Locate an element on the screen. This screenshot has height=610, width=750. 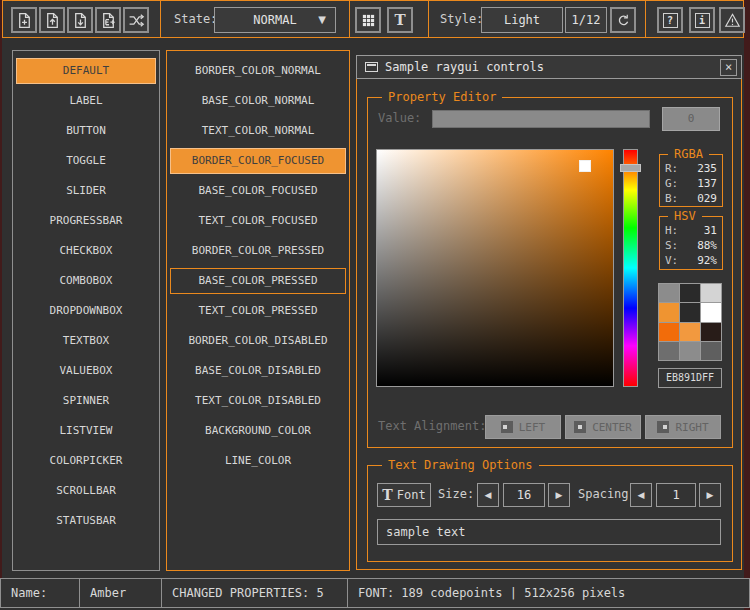
property-item-base_color_focused: BASE_COLOR_FOCUSED is located at coordinates (258, 191).